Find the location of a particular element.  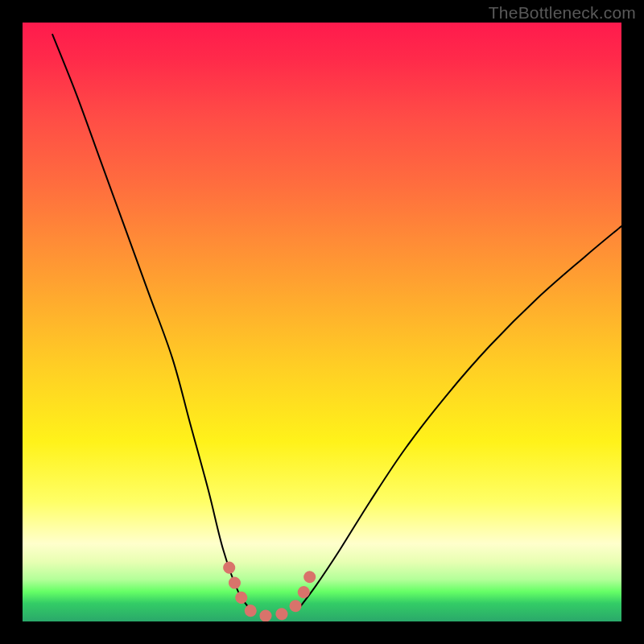

valley-highlight-path is located at coordinates (271, 592).